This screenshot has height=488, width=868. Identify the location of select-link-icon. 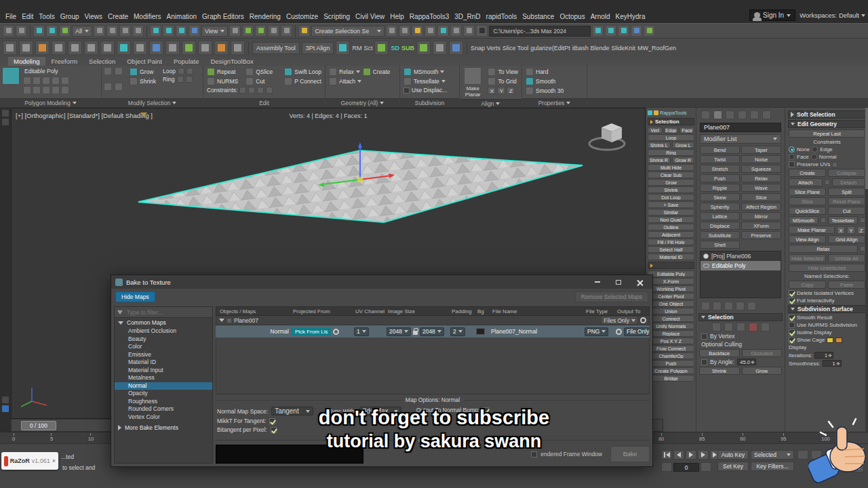
(39, 31).